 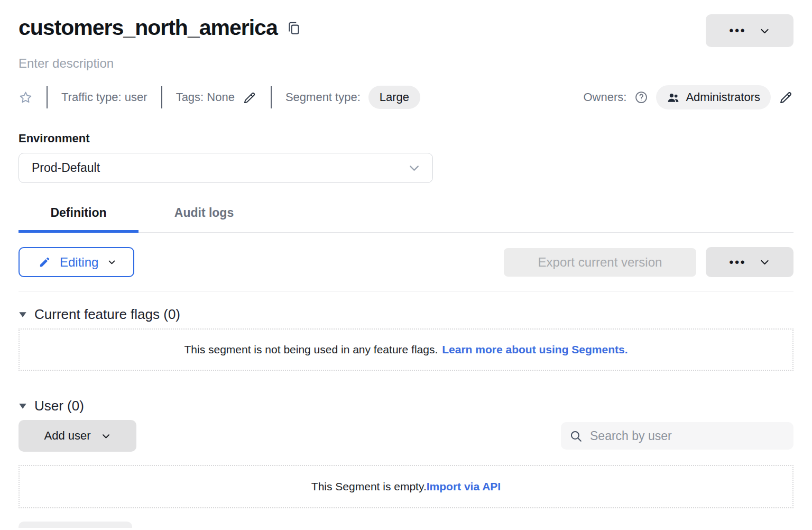 I want to click on environment-label: Environment, so click(x=406, y=139).